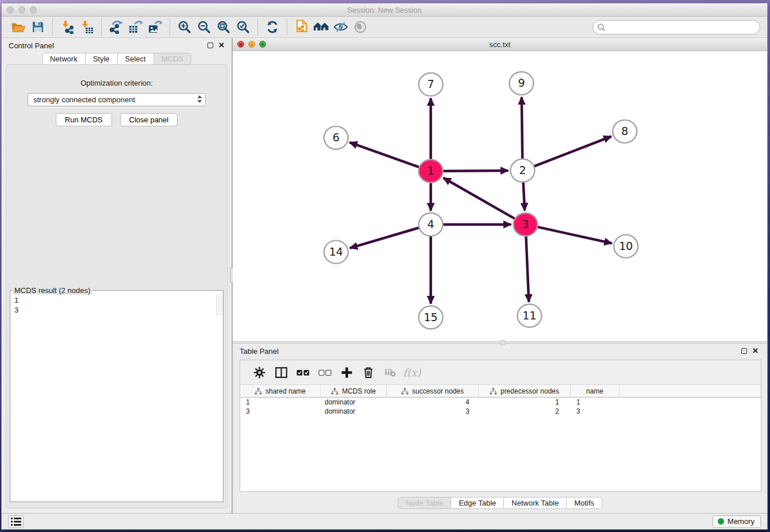 This screenshot has height=532, width=770. What do you see at coordinates (500, 45) in the screenshot?
I see `network-title: scc.txt` at bounding box center [500, 45].